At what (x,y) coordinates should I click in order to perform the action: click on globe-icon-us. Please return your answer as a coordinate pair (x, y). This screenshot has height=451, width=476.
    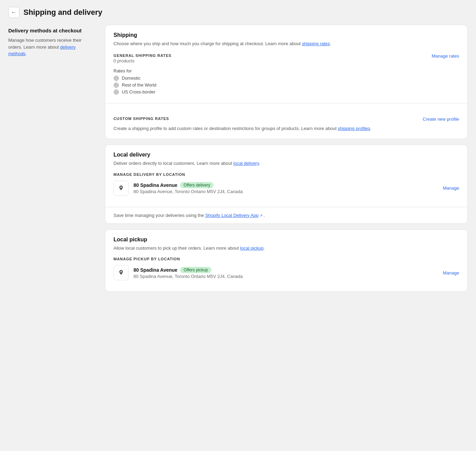
    Looking at the image, I should click on (116, 92).